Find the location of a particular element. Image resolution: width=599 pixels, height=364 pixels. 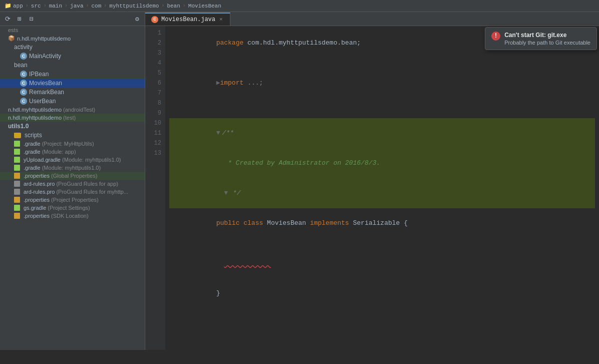

breadcrumb-item-app: 📁 app is located at coordinates (14, 6).